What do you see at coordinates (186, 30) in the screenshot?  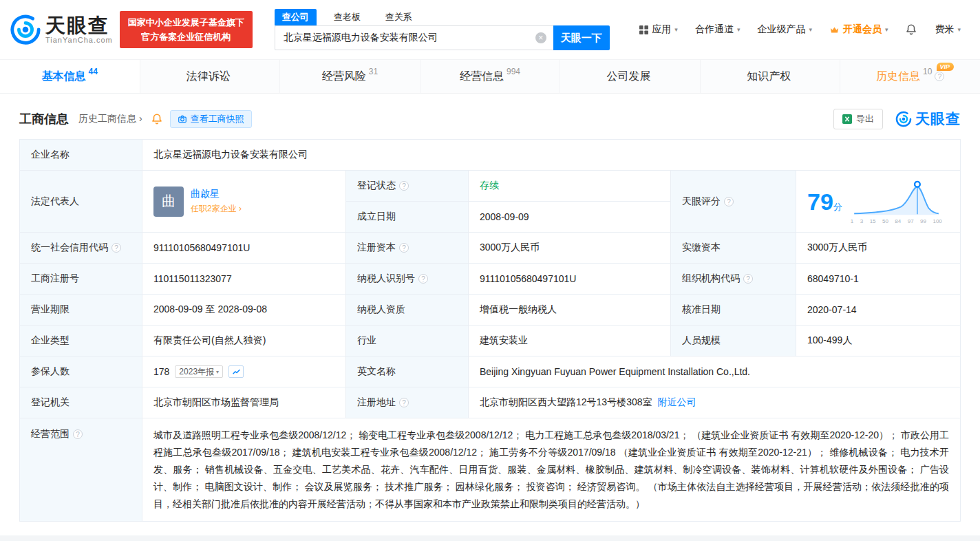 I see `certification-badge: 国家中小企业发展子基金旗下 官方备案企业征信机构` at bounding box center [186, 30].